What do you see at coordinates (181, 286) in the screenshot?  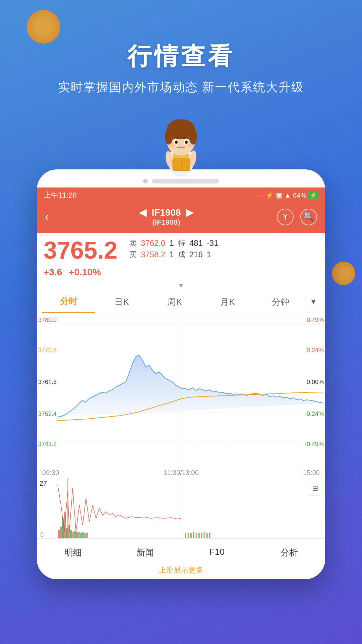 I see `dropdown-indicator: ▼` at bounding box center [181, 286].